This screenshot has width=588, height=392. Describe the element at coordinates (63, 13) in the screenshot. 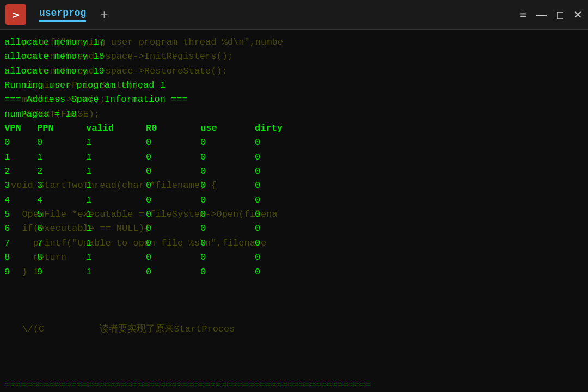

I see `tab-label: userprog` at that location.